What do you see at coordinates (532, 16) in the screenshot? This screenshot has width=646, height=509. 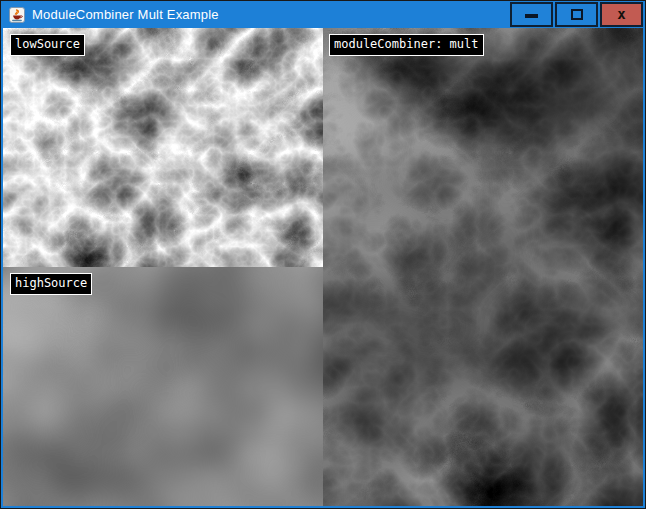 I see `minimize-icon` at bounding box center [532, 16].